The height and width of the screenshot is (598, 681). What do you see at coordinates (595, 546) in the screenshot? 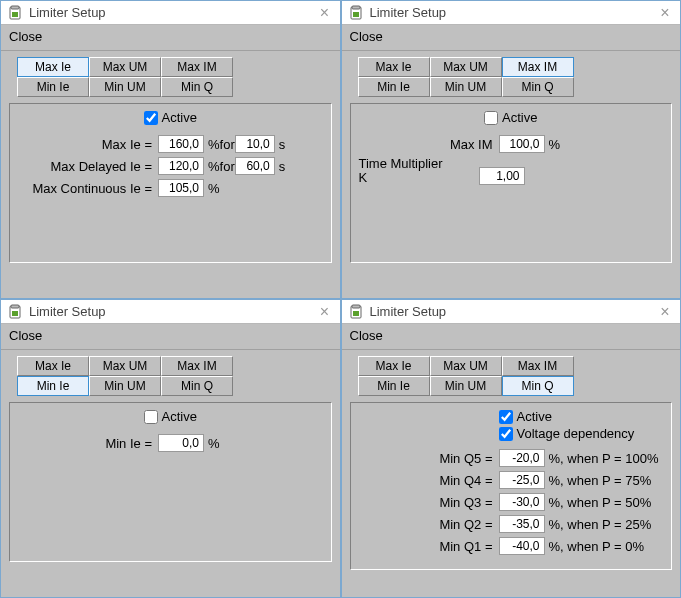
I see `param-unit: %, when P = 0%` at bounding box center [595, 546].